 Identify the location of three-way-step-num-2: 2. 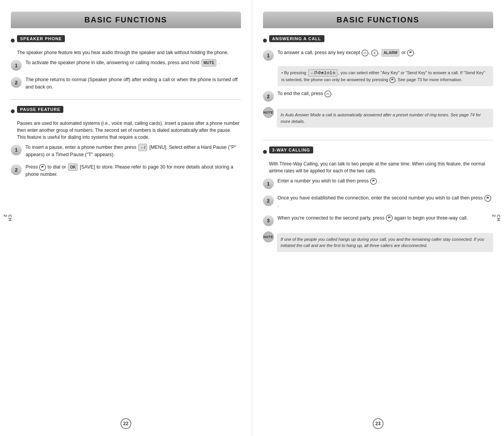
(268, 201).